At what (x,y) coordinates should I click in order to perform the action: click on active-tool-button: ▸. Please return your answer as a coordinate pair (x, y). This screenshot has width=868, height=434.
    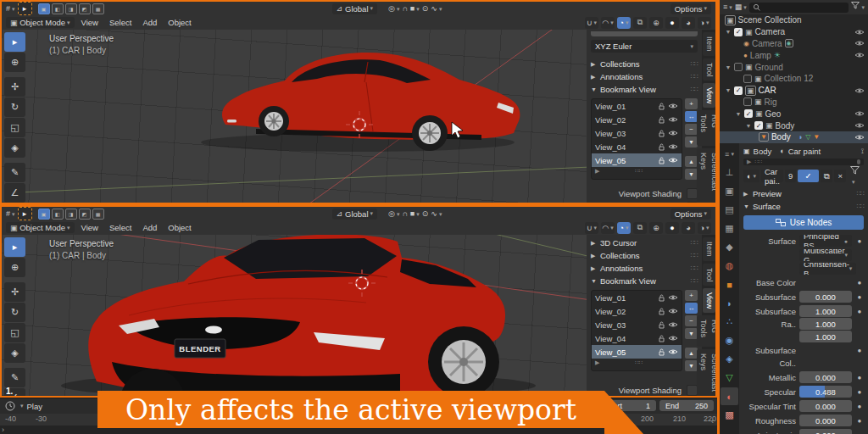
    Looking at the image, I should click on (25, 8).